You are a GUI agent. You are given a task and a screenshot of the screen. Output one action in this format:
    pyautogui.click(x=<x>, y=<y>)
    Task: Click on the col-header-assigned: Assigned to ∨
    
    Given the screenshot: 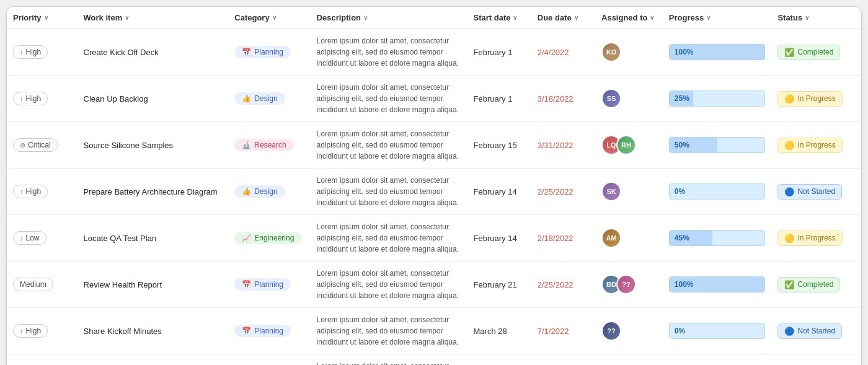 What is the action you would take?
    pyautogui.click(x=629, y=18)
    